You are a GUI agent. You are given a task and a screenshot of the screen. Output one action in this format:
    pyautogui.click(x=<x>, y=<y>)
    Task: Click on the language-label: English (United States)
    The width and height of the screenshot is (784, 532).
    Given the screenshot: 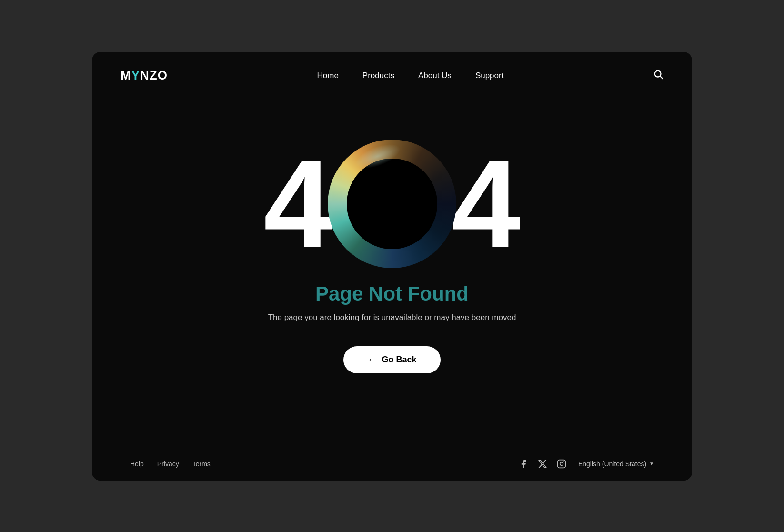 What is the action you would take?
    pyautogui.click(x=613, y=464)
    